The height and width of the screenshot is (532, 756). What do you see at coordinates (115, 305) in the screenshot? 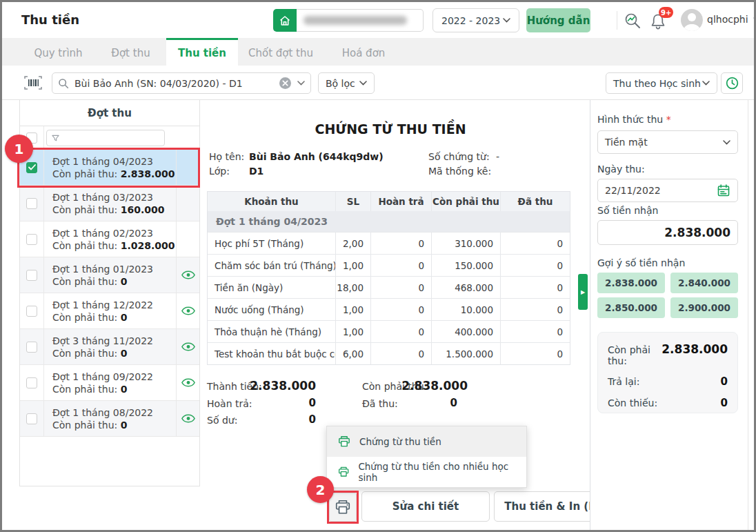
I see `dot-thu-title: Đợt 1 tháng 12/2022` at bounding box center [115, 305].